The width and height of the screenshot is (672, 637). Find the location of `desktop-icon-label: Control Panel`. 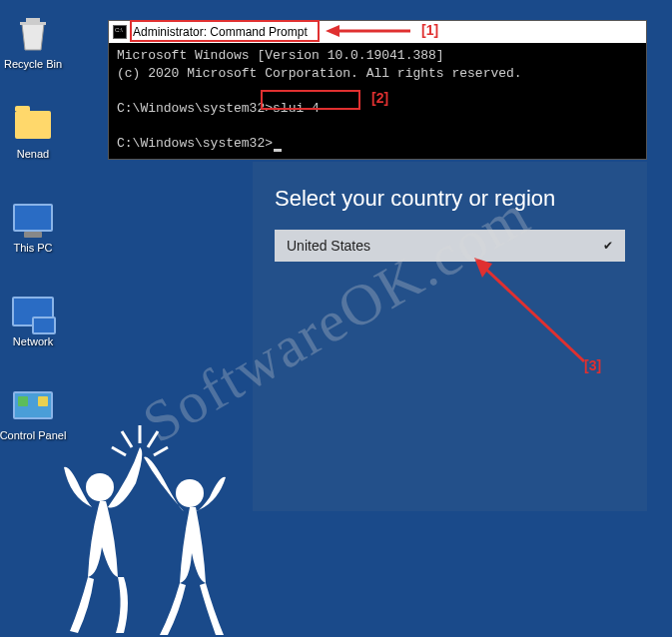

desktop-icon-label: Control Panel is located at coordinates (34, 435).